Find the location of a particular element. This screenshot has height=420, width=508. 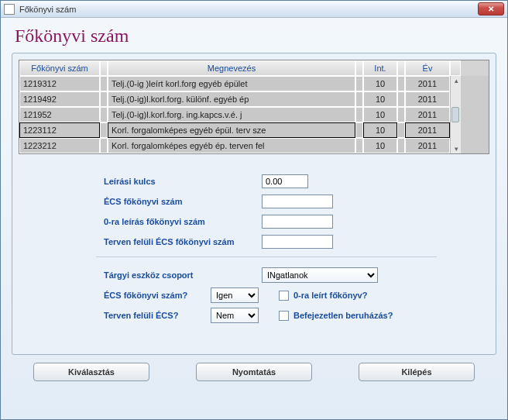

table-row: 1219312Telj.(0-ig )leírt korl.forg egyéb… is located at coordinates (235, 84).